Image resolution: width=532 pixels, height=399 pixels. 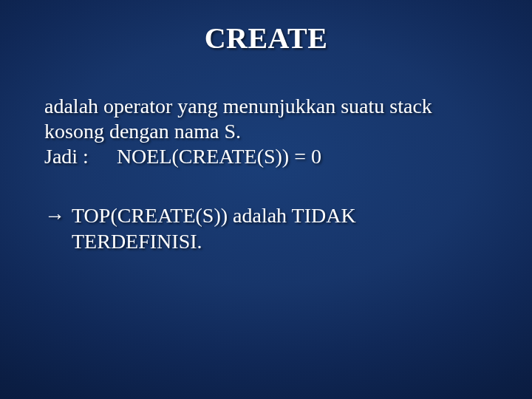 I want to click on result-line-1: TOP(CREATE(S)) adalah TIDAK, so click(x=214, y=216).